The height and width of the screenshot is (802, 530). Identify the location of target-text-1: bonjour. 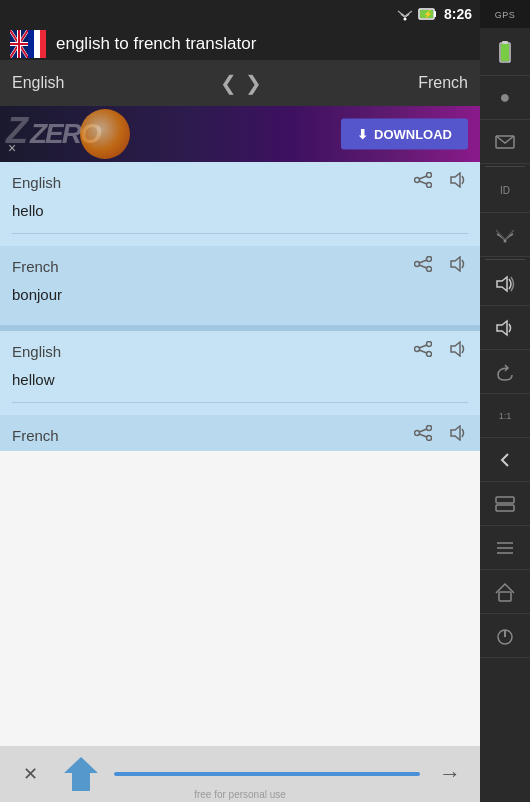
(240, 296).